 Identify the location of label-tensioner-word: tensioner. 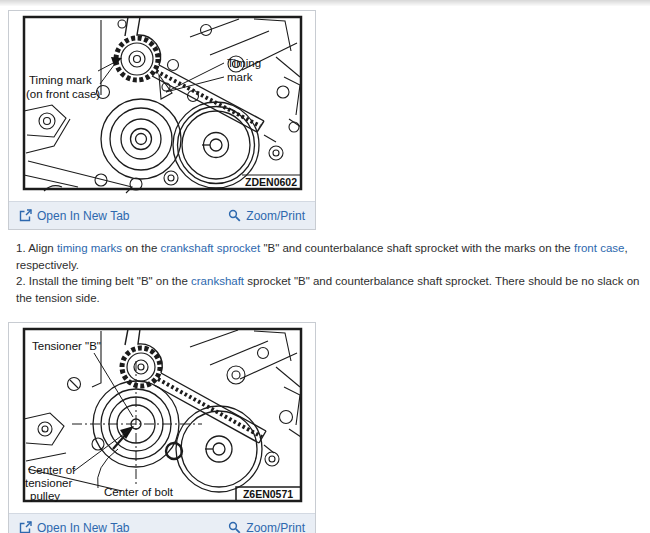
(48, 483).